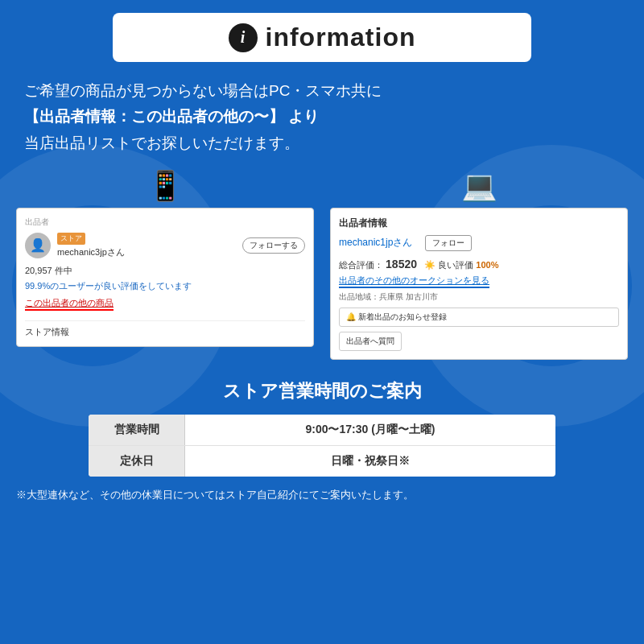 This screenshot has height=644, width=644. I want to click on hours-note: ※大型連休など、その他の休業日についてはストア自己紹介にてご案内いたします。, so click(322, 495).